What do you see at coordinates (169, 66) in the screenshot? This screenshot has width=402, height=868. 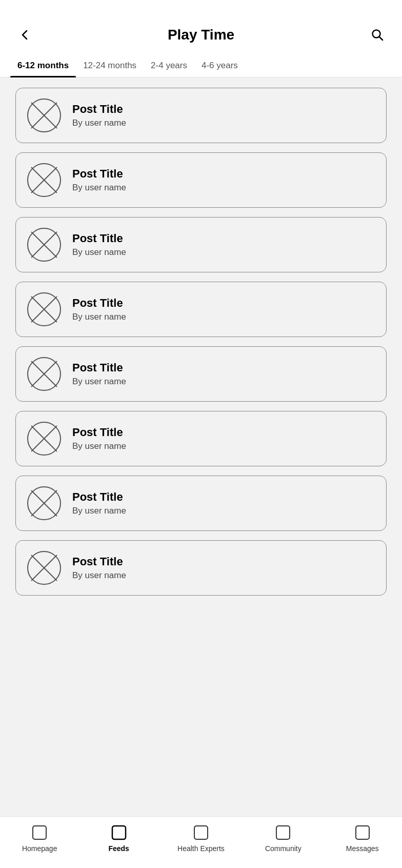 I see `tab-2-4-years: 2-4 years` at bounding box center [169, 66].